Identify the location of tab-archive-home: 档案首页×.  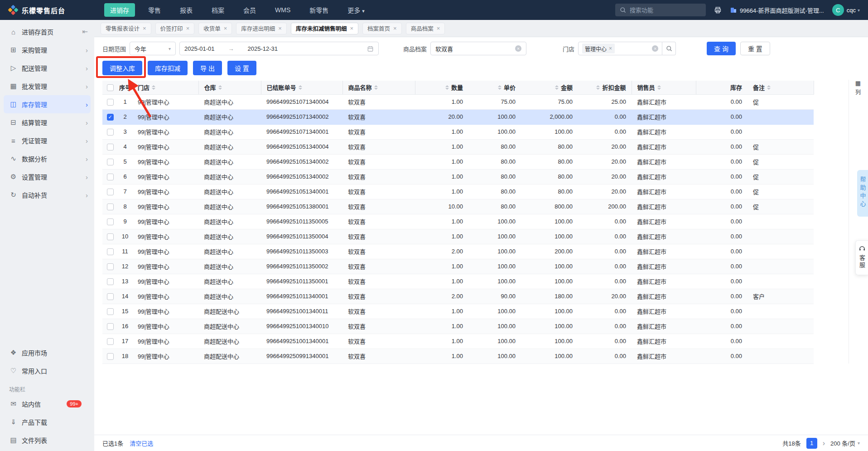
(382, 29).